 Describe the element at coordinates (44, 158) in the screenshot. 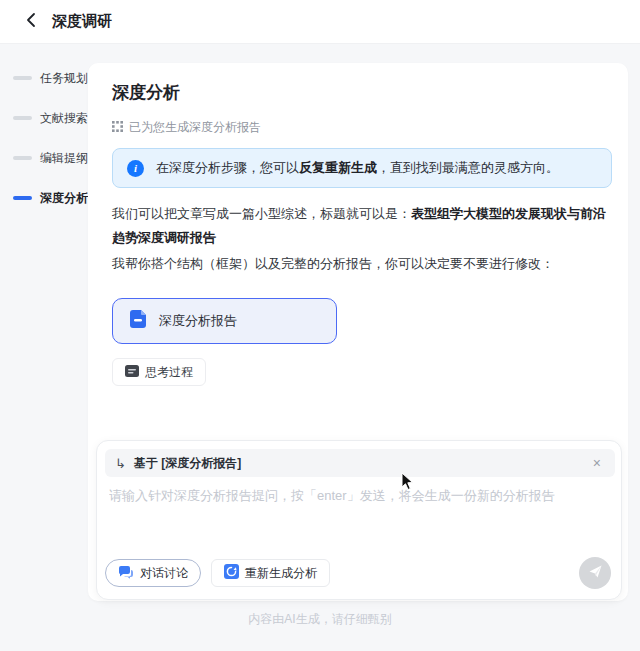

I see `sidebar-item-edit-outline: 编辑提纲` at that location.